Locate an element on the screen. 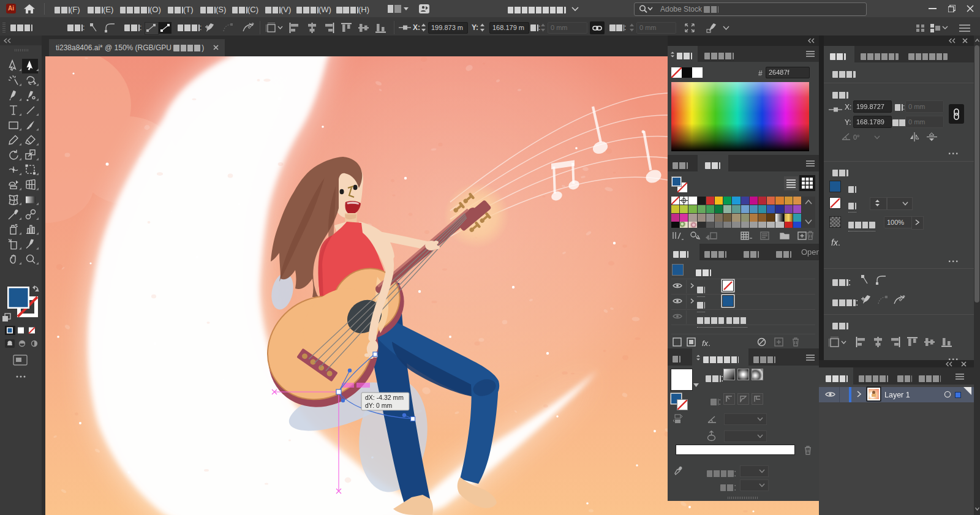 Image resolution: width=980 pixels, height=515 pixels. svg-text: dY: 0 mm is located at coordinates (379, 405).